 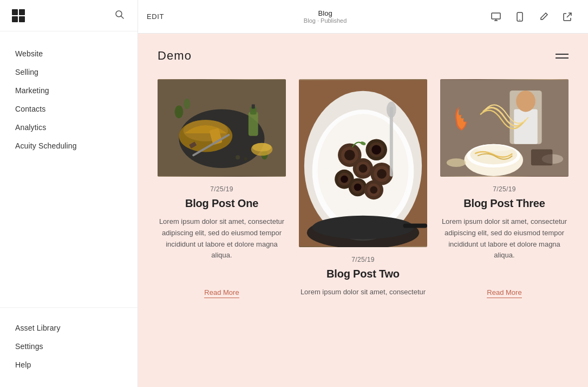 What do you see at coordinates (520, 17) in the screenshot?
I see `mobile-view-button` at bounding box center [520, 17].